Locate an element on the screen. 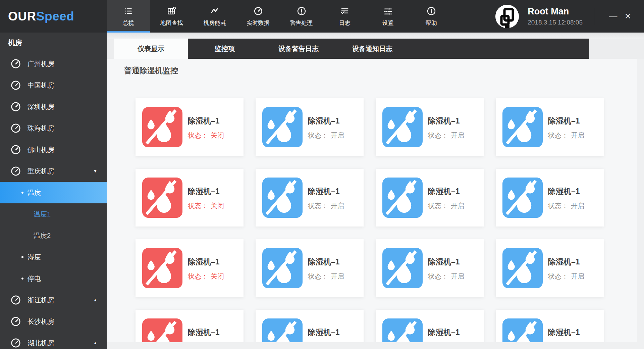  tab-device-alert-log: 设备警告日志 is located at coordinates (299, 49).